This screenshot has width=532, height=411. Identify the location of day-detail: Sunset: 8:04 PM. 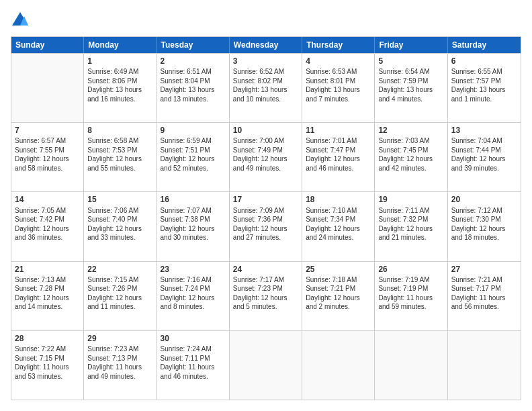
(193, 81).